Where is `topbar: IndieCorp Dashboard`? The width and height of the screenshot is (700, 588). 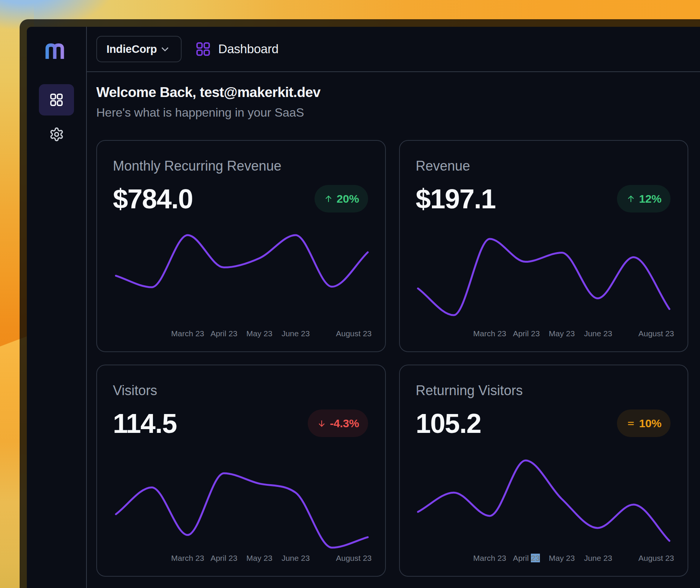
topbar: IndieCorp Dashboard is located at coordinates (393, 49).